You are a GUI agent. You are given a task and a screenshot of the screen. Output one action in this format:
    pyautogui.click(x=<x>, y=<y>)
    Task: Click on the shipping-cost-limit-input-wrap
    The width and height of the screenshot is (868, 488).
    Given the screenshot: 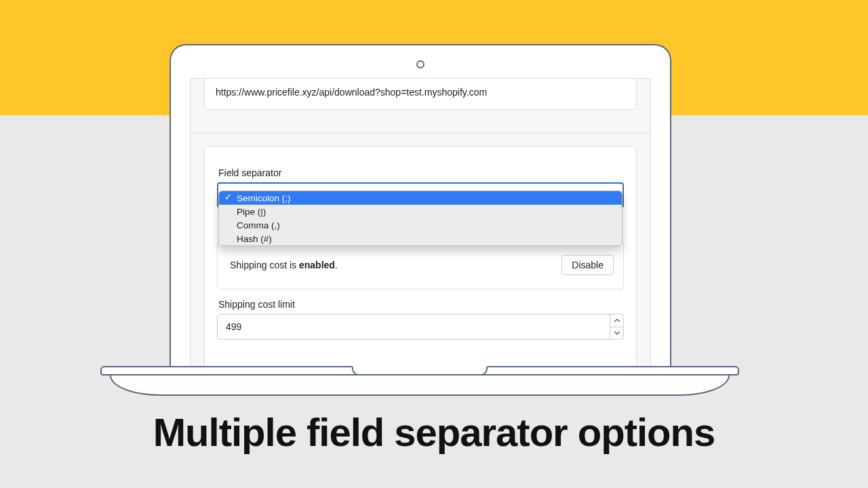 What is the action you would take?
    pyautogui.click(x=420, y=327)
    